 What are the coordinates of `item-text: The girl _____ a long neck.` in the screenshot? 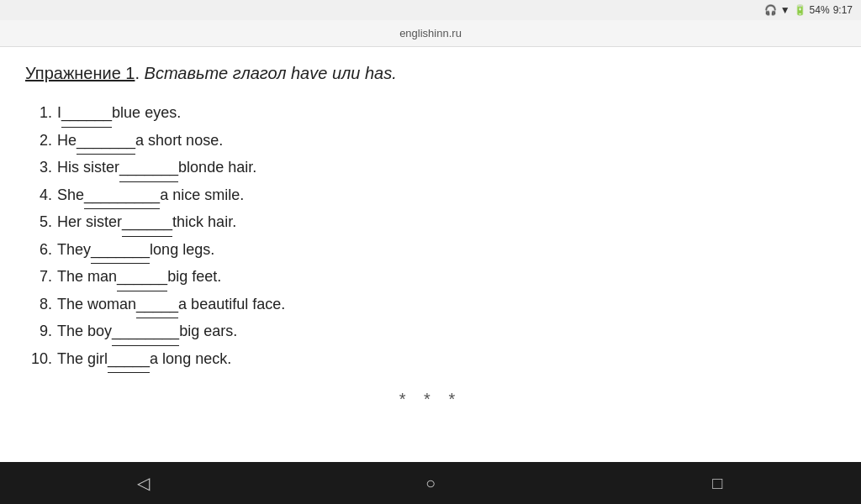 It's located at (145, 360).